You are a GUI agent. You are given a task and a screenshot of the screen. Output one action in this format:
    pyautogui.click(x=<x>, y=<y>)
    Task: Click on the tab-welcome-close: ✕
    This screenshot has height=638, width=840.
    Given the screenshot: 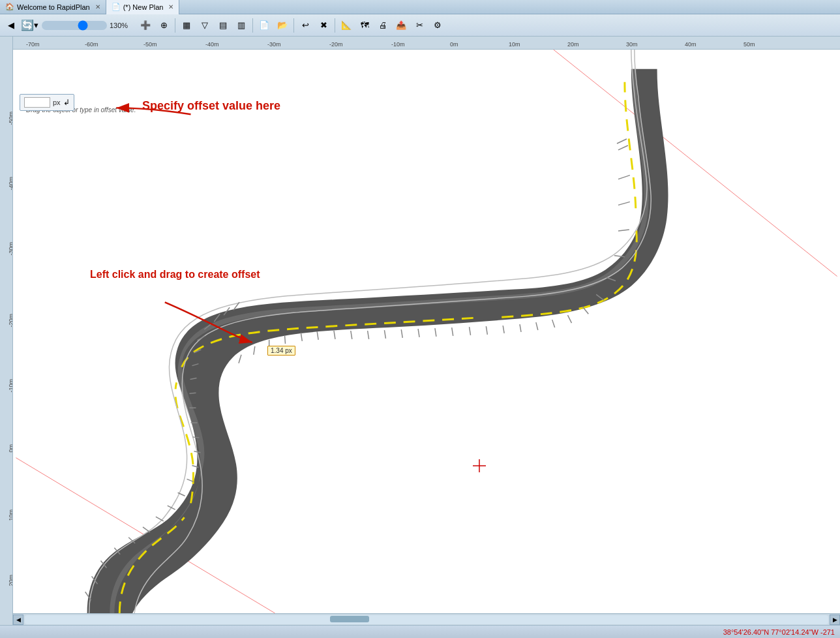 What is the action you would take?
    pyautogui.click(x=98, y=7)
    